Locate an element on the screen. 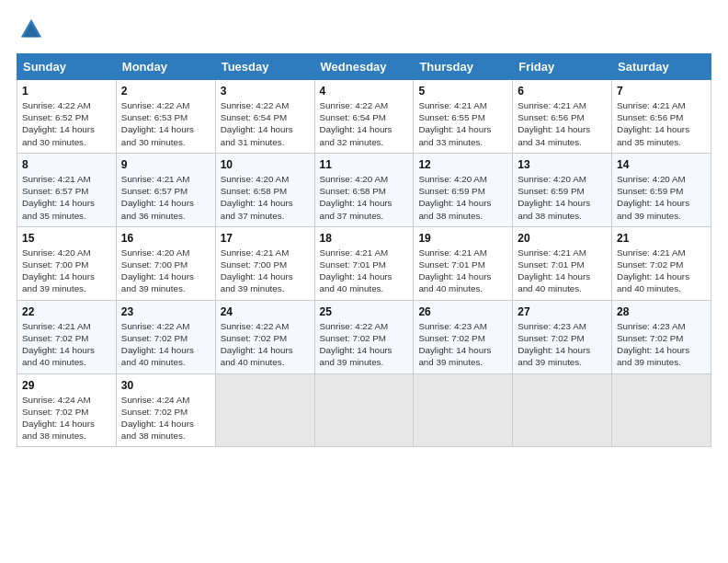 The image size is (728, 563). day-number: 12 is located at coordinates (463, 165).